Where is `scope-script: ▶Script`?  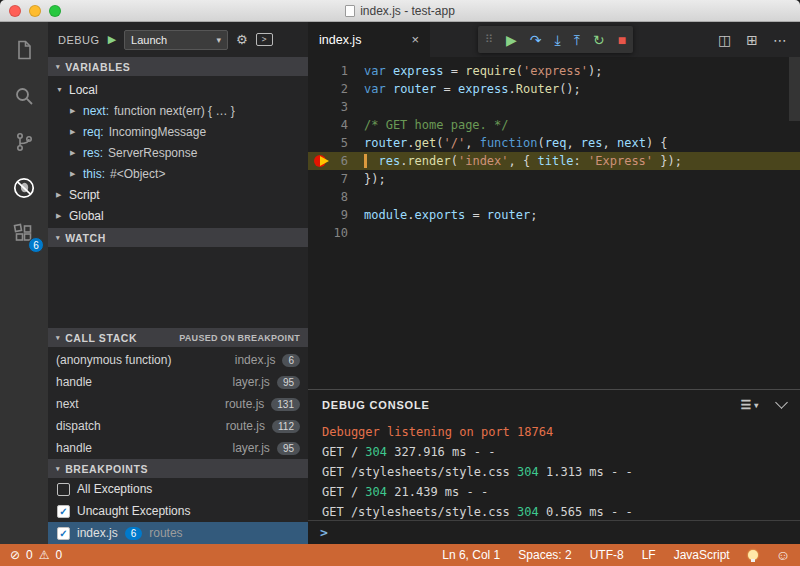
scope-script: ▶Script is located at coordinates (178, 194).